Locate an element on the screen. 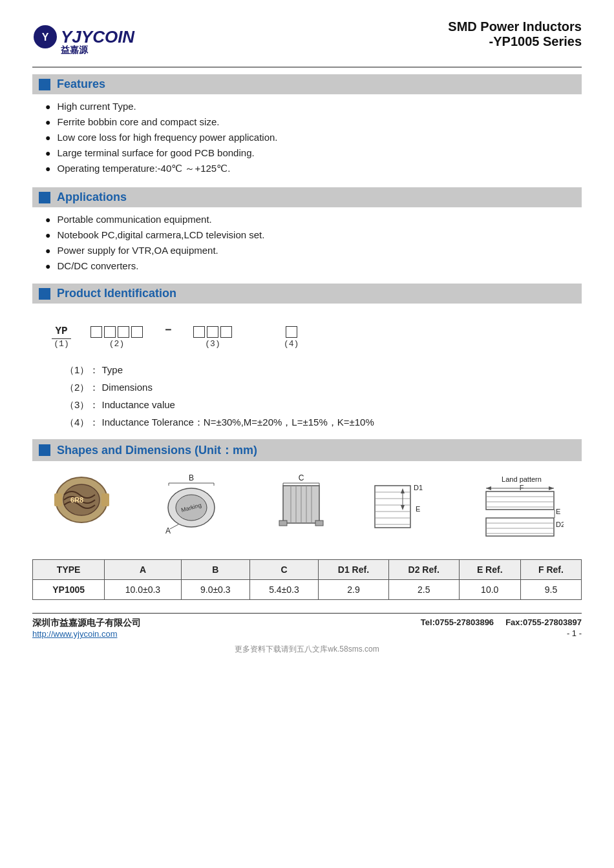 Image resolution: width=614 pixels, height=868 pixels. cell-f: 9.5 is located at coordinates (551, 590).